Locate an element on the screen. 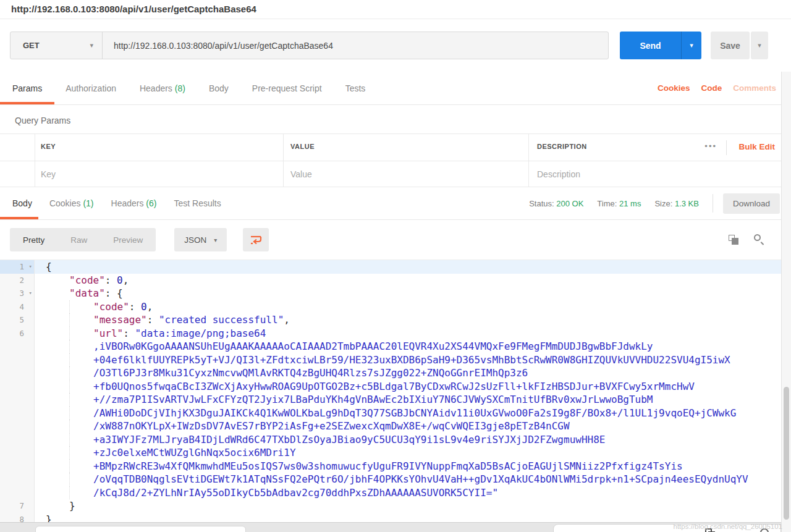 The image size is (791, 532). method-select: GET ▾ is located at coordinates (57, 46).